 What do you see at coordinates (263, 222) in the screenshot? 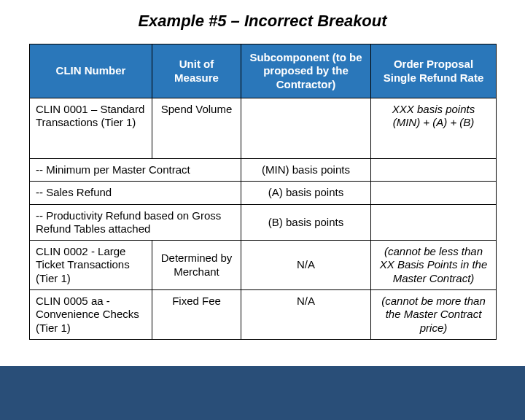
I see `table-row: -- Productivity Refund based on Gross Re…` at bounding box center [263, 222].